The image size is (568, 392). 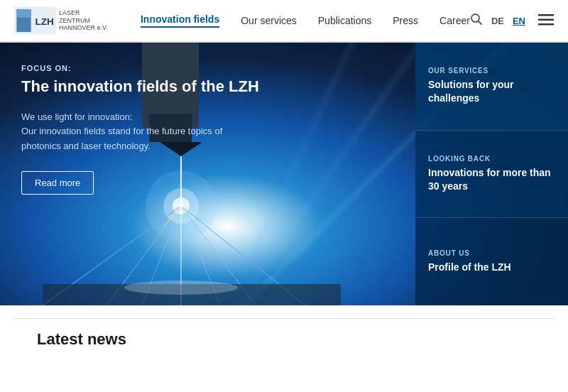 I want to click on latest-news-section: Latest news, so click(x=284, y=334).